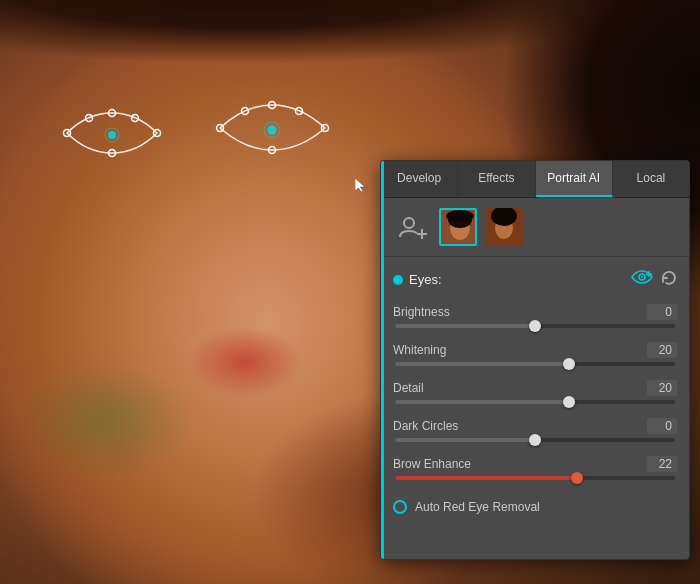 This screenshot has height=584, width=700. Describe the element at coordinates (535, 392) in the screenshot. I see `detail-slider-row: Detail 20` at that location.